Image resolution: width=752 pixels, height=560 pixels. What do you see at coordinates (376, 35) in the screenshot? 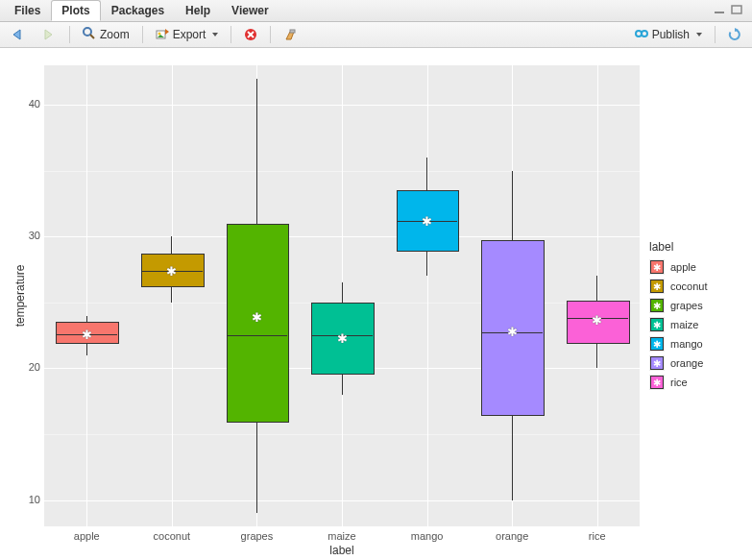
I see `plots-toolbar: Zoom Export Publish` at bounding box center [376, 35].